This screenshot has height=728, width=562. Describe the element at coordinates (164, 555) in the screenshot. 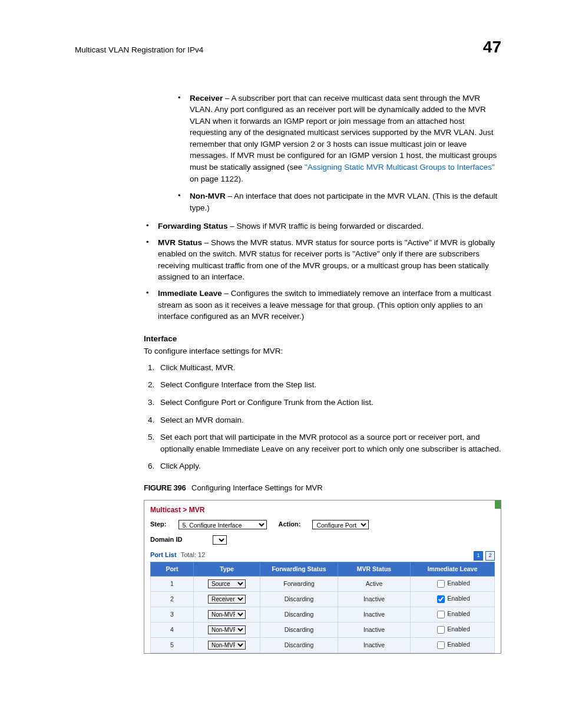

I see `port-list-label: Port List` at that location.